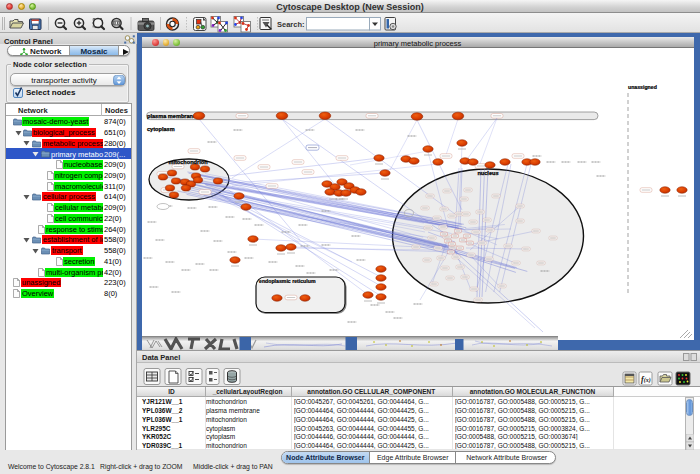 The height and width of the screenshot is (474, 700). Describe the element at coordinates (646, 378) in the screenshot. I see `svg-text: f(x)` at that location.